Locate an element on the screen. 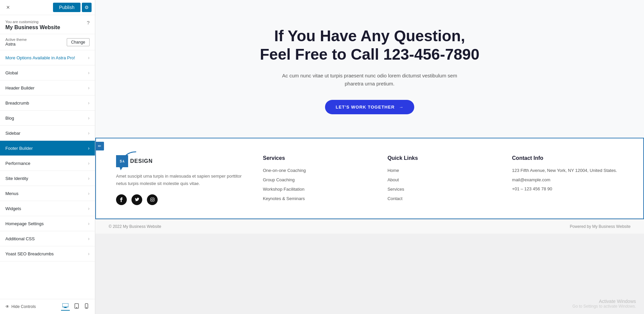  footer-quicklinks-col: Quick Links HomeAboutServicesContact is located at coordinates (443, 180).